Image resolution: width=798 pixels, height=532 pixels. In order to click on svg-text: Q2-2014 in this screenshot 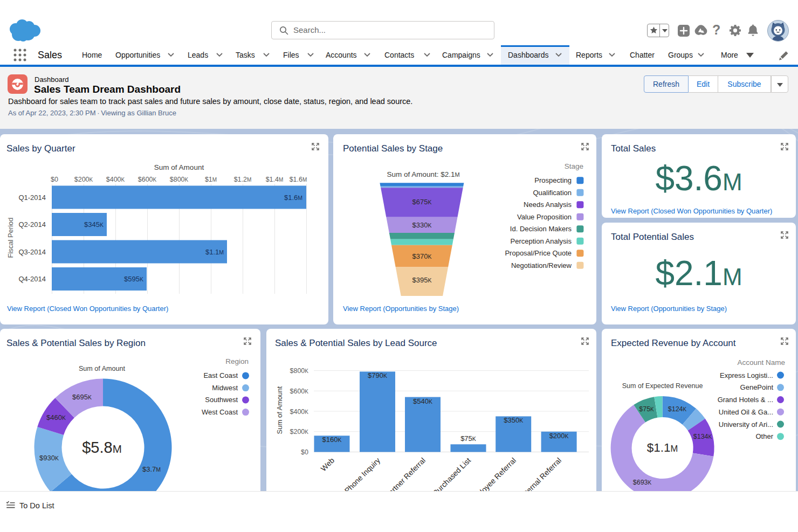, I will do `click(32, 224)`.